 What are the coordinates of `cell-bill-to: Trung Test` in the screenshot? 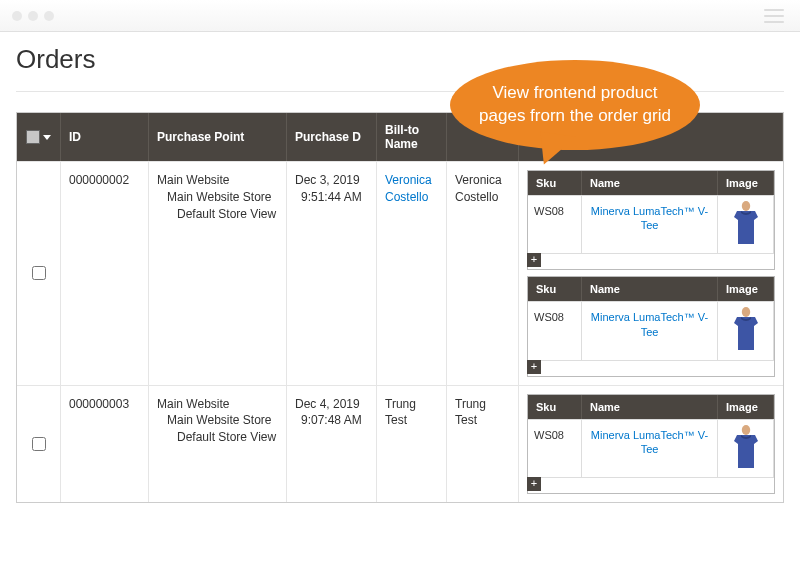 It's located at (412, 444).